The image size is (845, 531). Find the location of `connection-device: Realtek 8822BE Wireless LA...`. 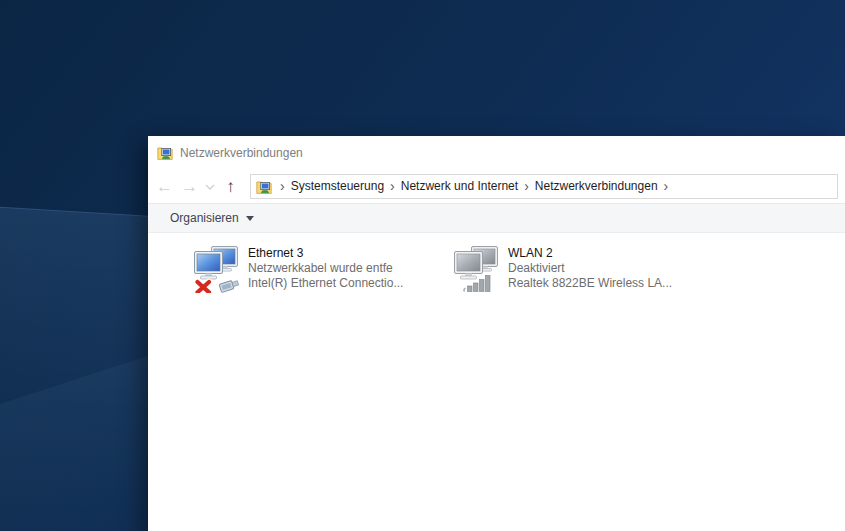

connection-device: Realtek 8822BE Wireless LA... is located at coordinates (590, 284).